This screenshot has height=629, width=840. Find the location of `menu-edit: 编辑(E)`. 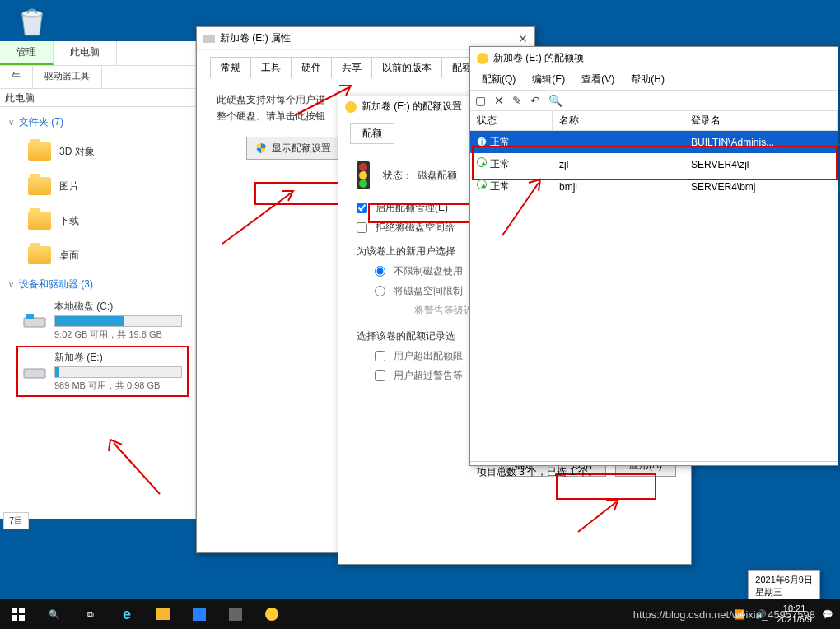

menu-edit: 编辑(E) is located at coordinates (548, 79).